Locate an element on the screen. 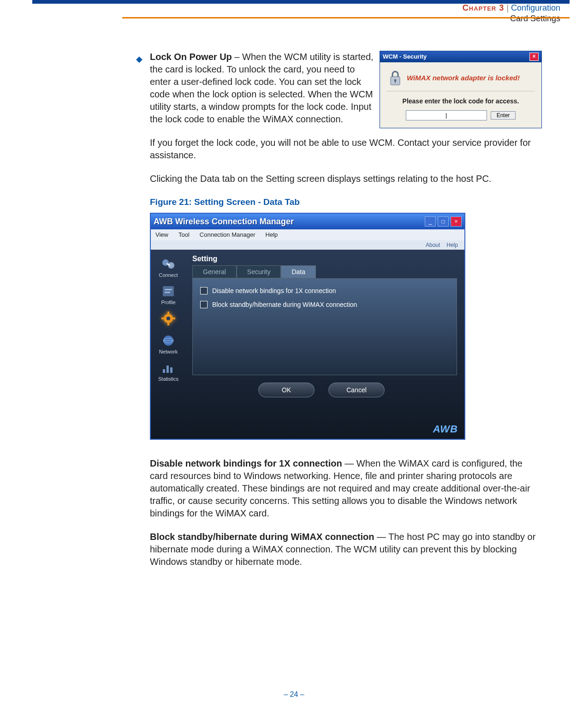 The height and width of the screenshot is (707, 588). para-block-standby: Block standby/hibernate during WiMAX con… is located at coordinates (346, 549).